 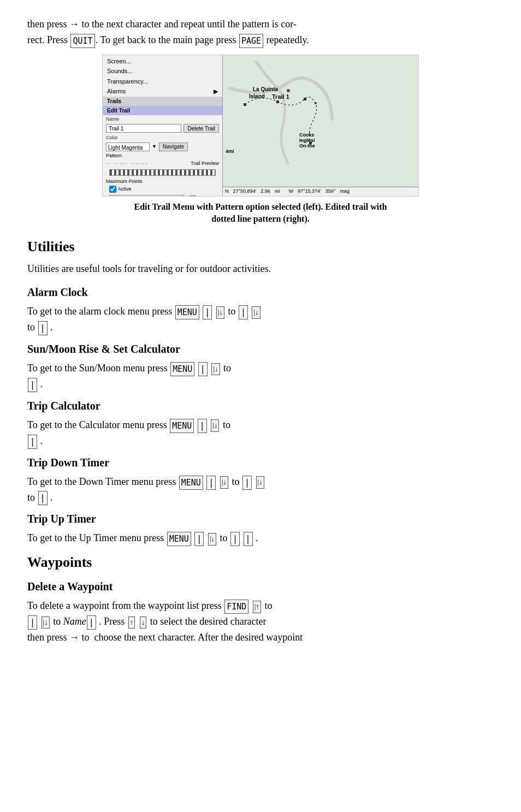 What do you see at coordinates (193, 196) in the screenshot?
I see `visible-checkbox` at bounding box center [193, 196].